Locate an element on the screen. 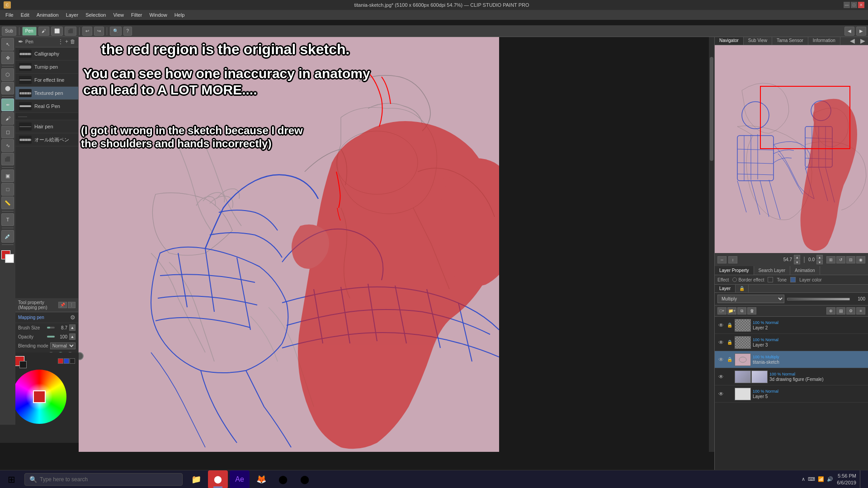 This screenshot has width=868, height=488. zoom-up-btn: ▲ is located at coordinates (797, 257).